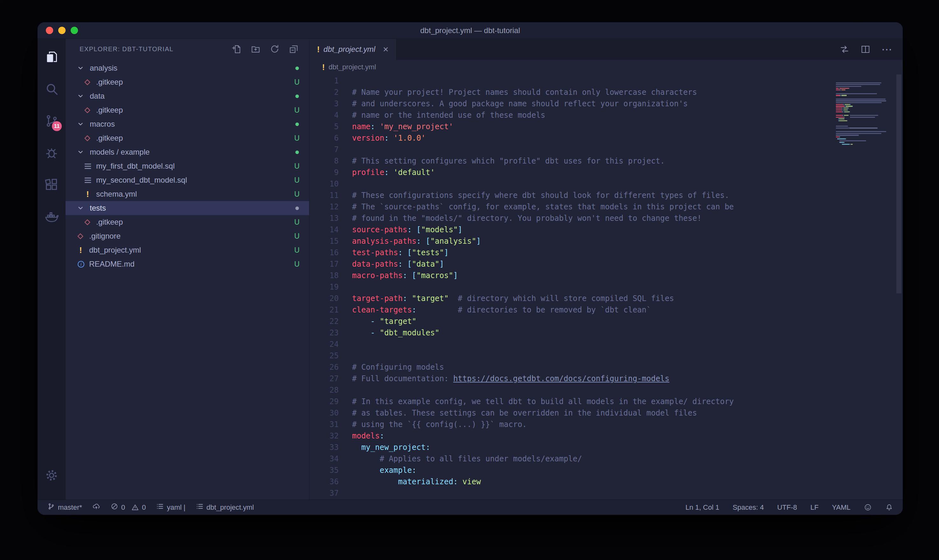  What do you see at coordinates (52, 122) in the screenshot?
I see `activity-source-control-button: 11` at bounding box center [52, 122].